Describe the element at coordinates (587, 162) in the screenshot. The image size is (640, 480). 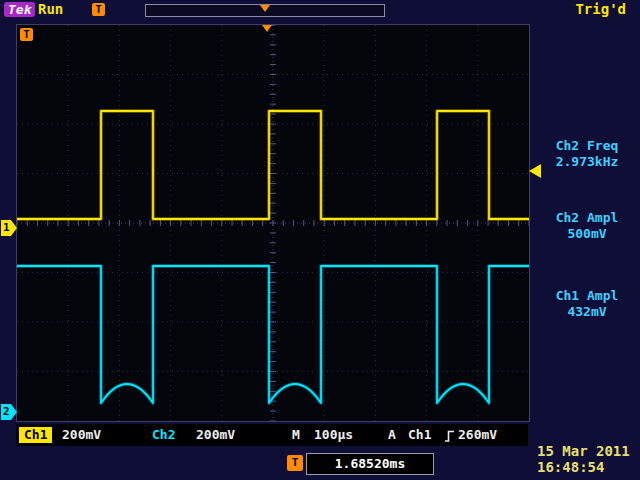
I see `measurement-value: 2.973kHz` at that location.